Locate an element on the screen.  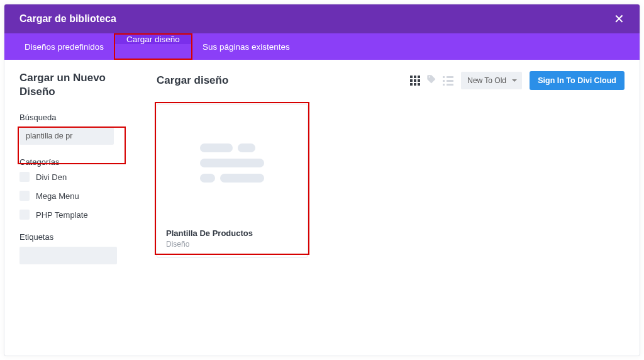
card-type: Diseño is located at coordinates (232, 244).